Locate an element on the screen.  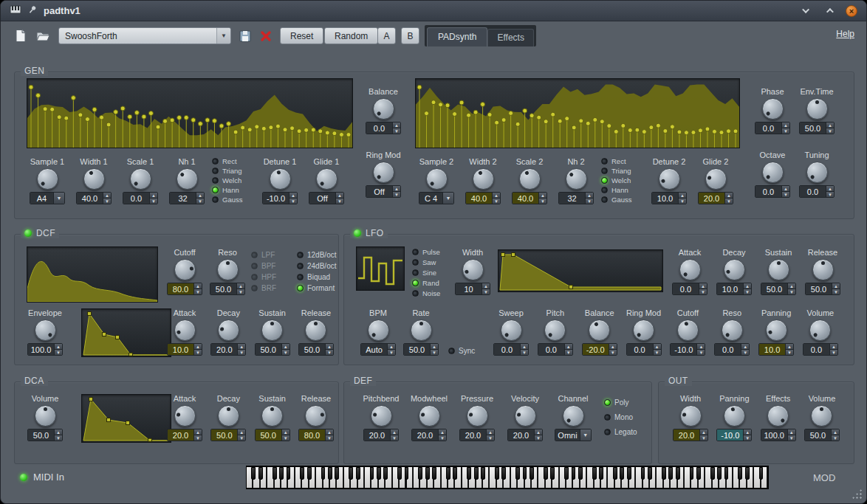
spinbox-volume: 50.0▲▼ is located at coordinates (822, 435).